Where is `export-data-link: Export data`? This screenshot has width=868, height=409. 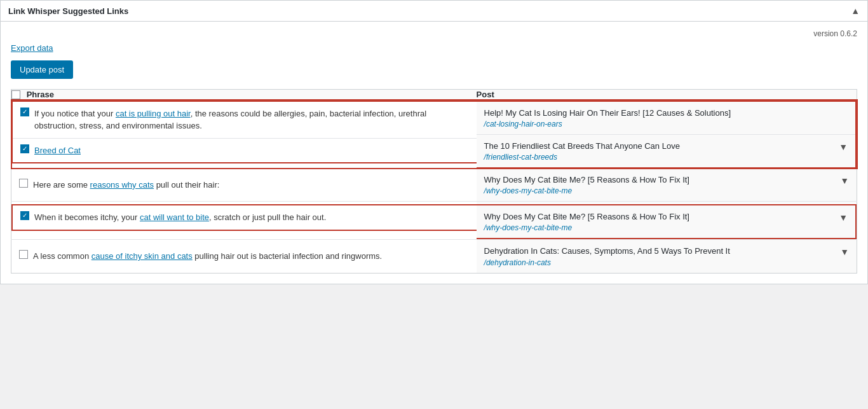 export-data-link: Export data is located at coordinates (32, 48).